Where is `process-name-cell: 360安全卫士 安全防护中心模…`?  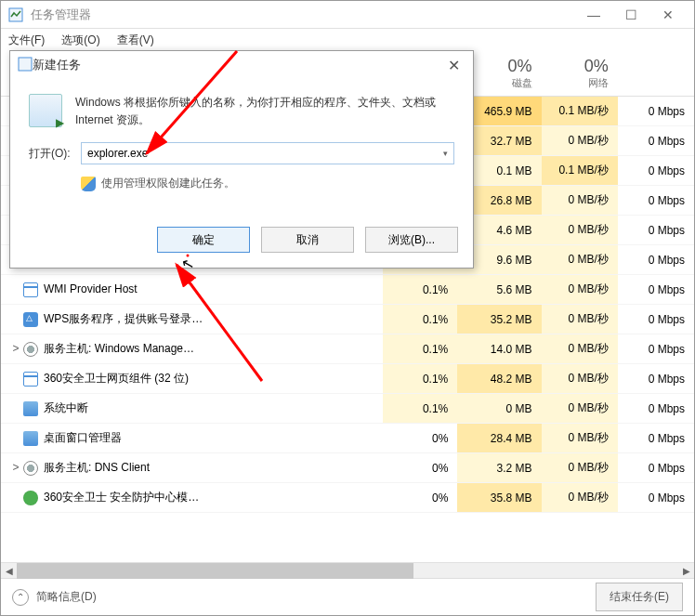 process-name-cell: 360安全卫士 安全防护中心模… is located at coordinates (191, 498).